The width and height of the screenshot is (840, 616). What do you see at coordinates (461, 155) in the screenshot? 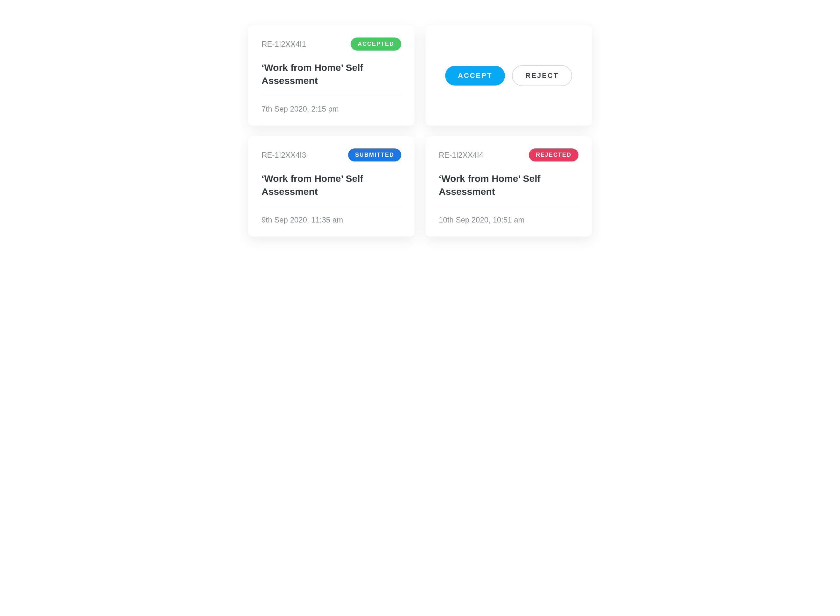
I see `request-reference: RE-1I2XX4I4` at bounding box center [461, 155].